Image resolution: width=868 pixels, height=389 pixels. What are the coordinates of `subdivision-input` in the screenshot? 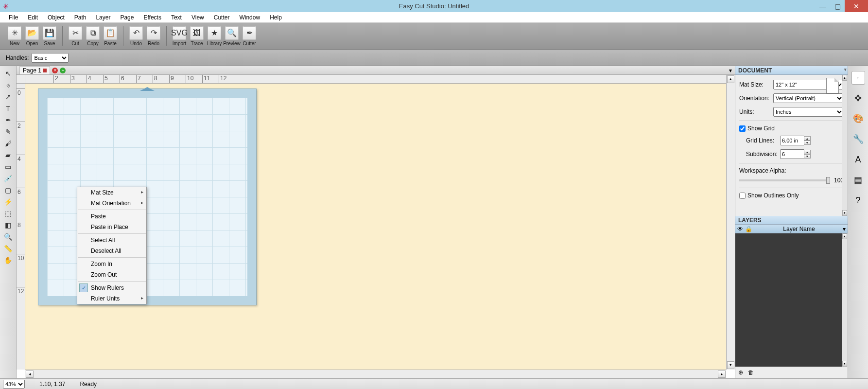 It's located at (792, 154).